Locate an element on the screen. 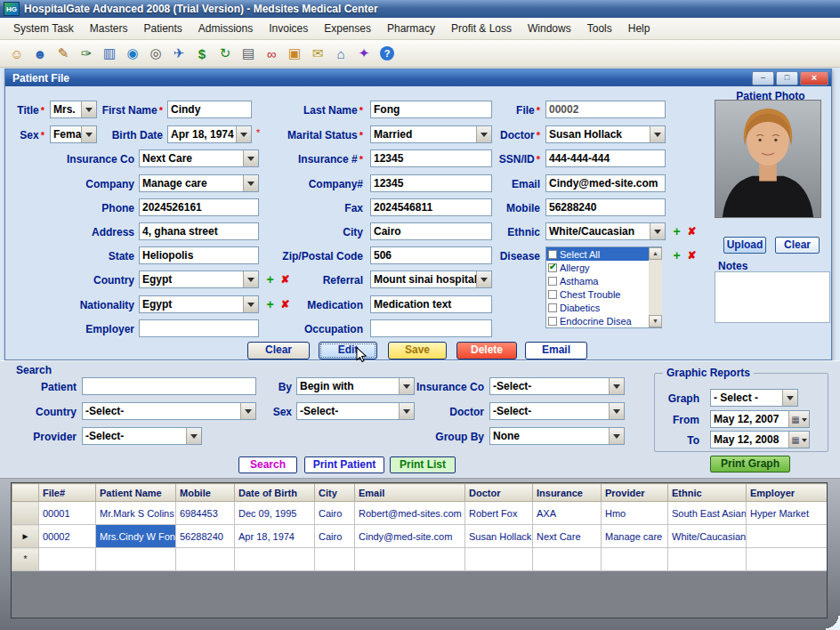  menu-invoices: Invoices is located at coordinates (288, 28).